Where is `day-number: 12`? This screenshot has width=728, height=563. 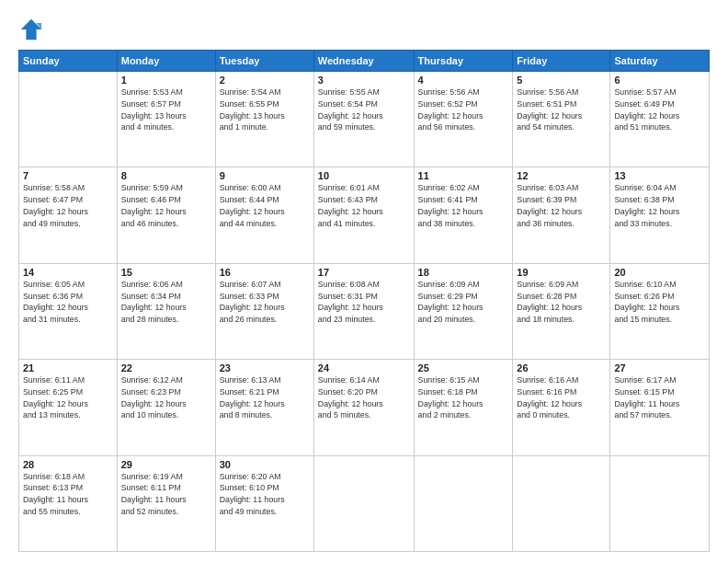
day-number: 12 is located at coordinates (561, 176).